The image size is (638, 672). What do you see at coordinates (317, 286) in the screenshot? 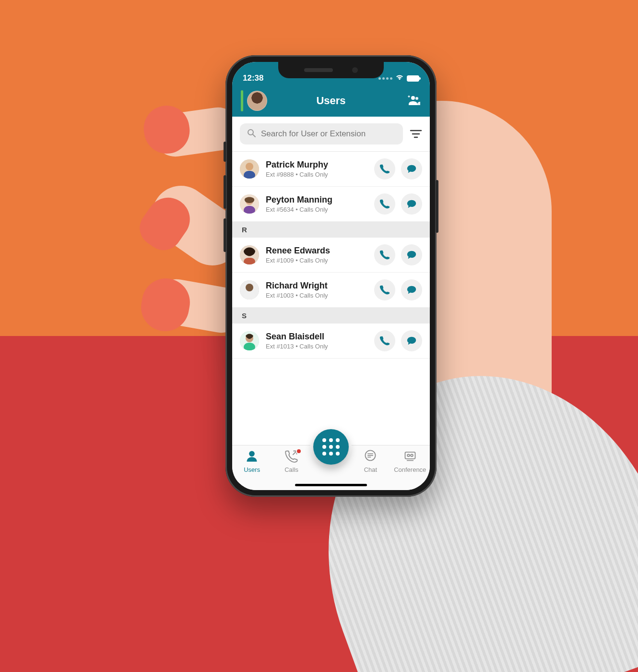
I see `user-name: Richard Wright` at bounding box center [317, 286].